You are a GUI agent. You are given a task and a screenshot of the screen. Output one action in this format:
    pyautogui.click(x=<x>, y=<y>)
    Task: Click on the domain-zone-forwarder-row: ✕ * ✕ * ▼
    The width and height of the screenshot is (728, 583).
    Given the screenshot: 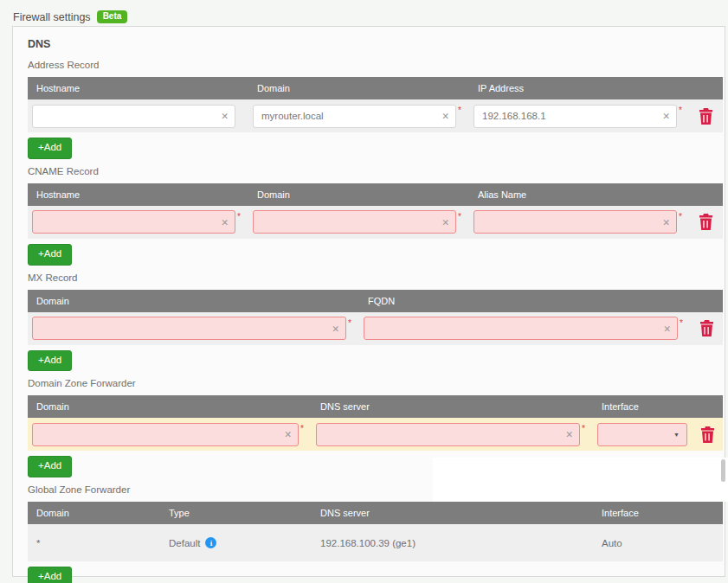 What is the action you would take?
    pyautogui.click(x=376, y=434)
    